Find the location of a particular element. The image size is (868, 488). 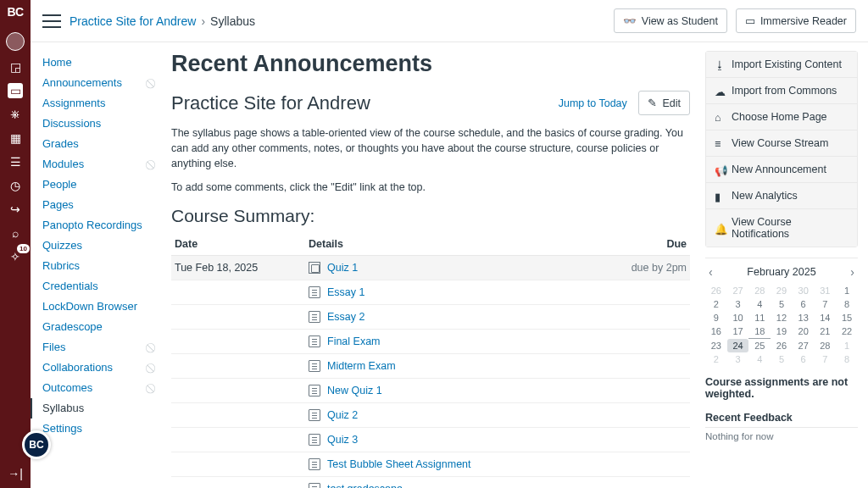

course-nav-item: LockDown Browser is located at coordinates (102, 307).